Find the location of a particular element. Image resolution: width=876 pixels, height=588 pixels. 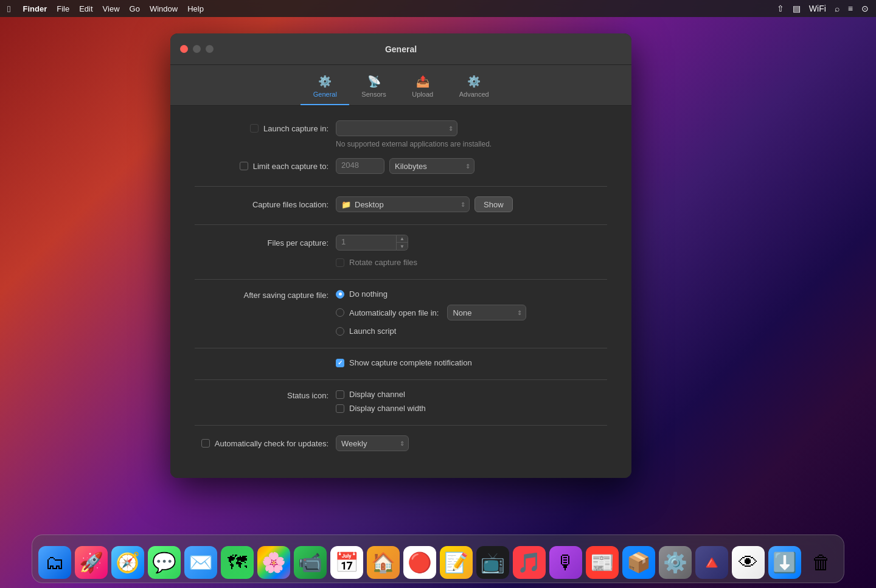

dock-item-photos: 🌸 is located at coordinates (274, 562).